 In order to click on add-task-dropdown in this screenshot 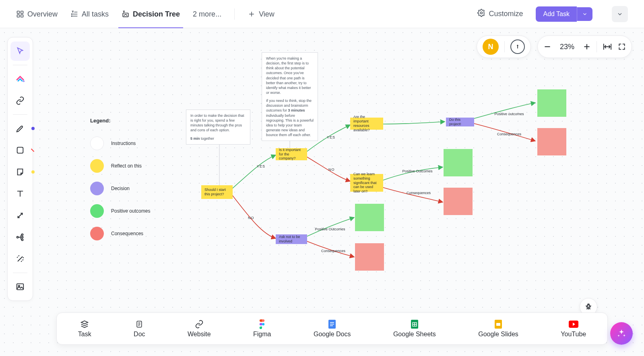, I will do `click(584, 14)`.